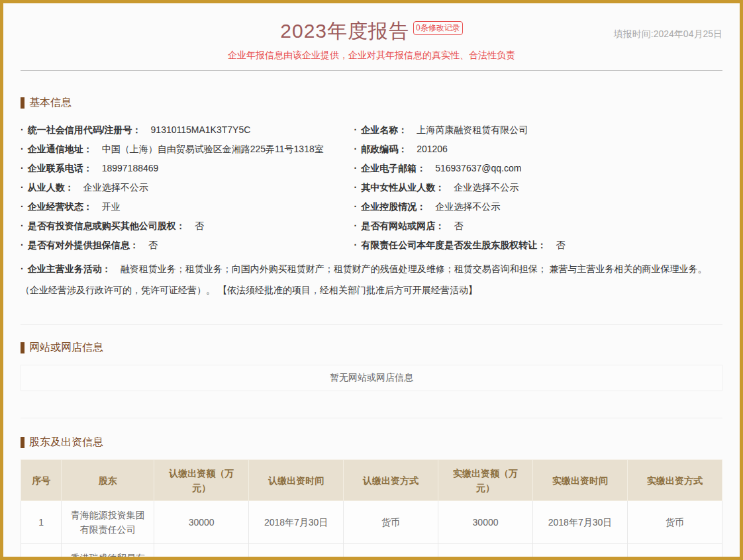 Image resolution: width=743 pixels, height=560 pixels. What do you see at coordinates (372, 418) in the screenshot?
I see `divider-after-website` at bounding box center [372, 418].